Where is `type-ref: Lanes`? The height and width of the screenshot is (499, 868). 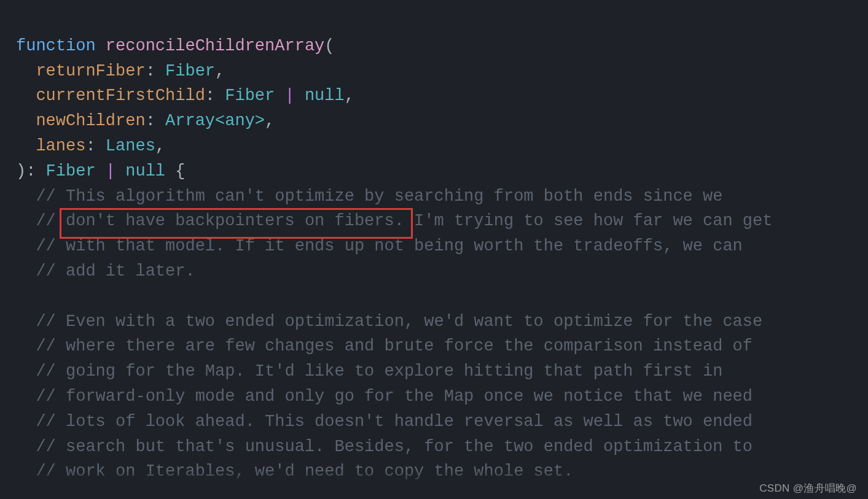
type-ref: Lanes is located at coordinates (130, 146).